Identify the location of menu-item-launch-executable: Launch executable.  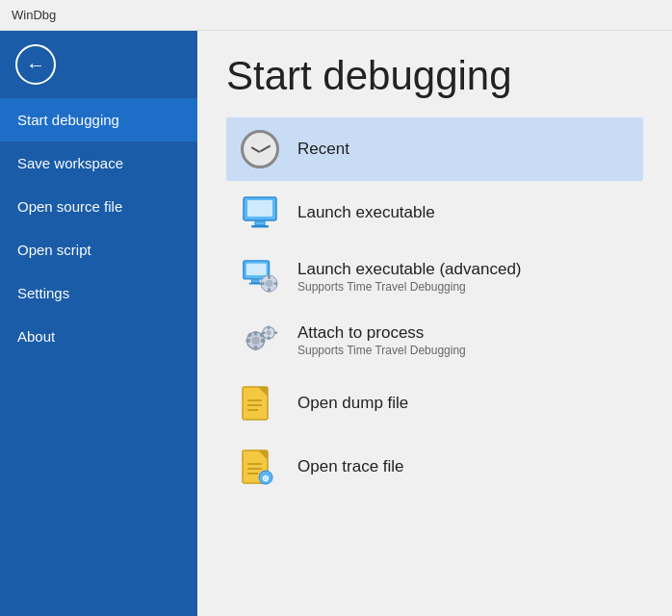
(435, 213).